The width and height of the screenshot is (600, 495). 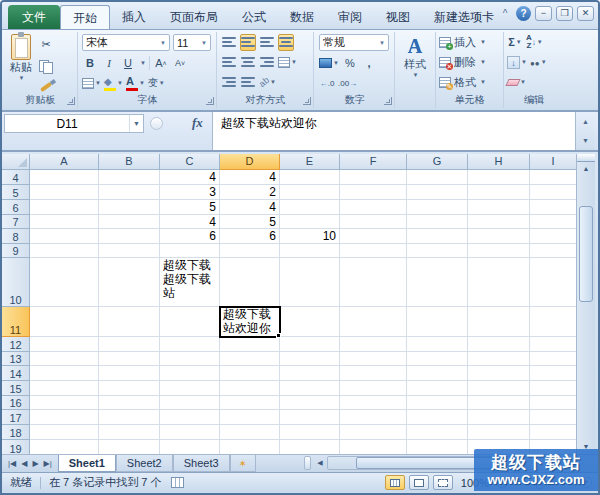 What do you see at coordinates (516, 82) in the screenshot?
I see `clear-button: ▼` at bounding box center [516, 82].